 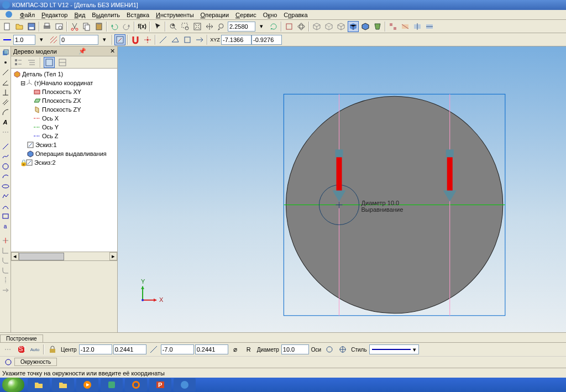 What do you see at coordinates (8, 362) in the screenshot?
I see `circle-icon` at bounding box center [8, 362].